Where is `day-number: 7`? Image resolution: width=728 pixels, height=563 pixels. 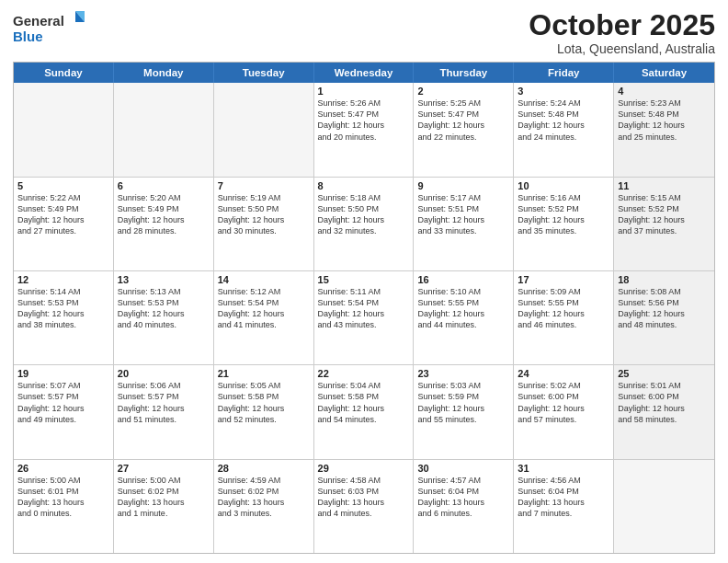
day-number: 7 is located at coordinates (264, 186).